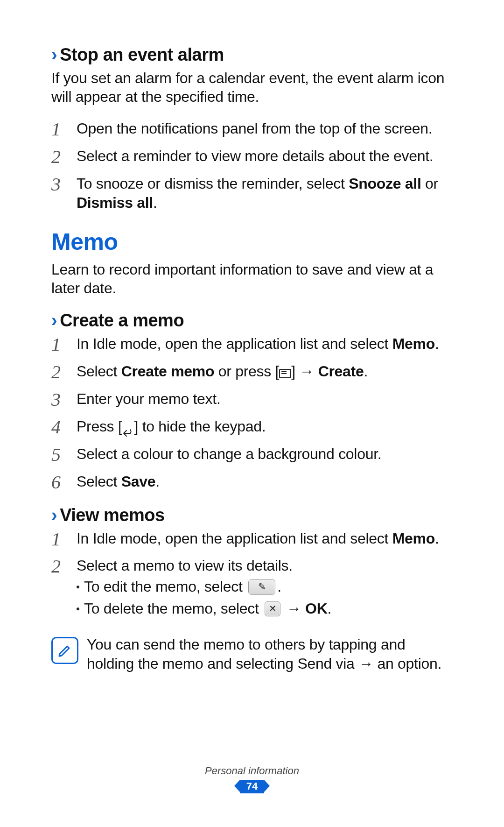 This screenshot has width=504, height=827. Describe the element at coordinates (262, 587) in the screenshot. I see `edit-icon: ✎` at that location.